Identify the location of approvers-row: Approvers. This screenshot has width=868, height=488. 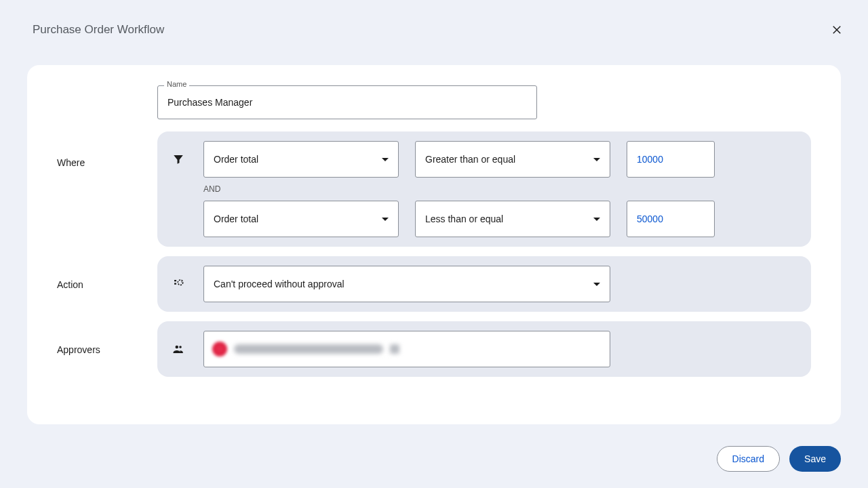
(434, 349).